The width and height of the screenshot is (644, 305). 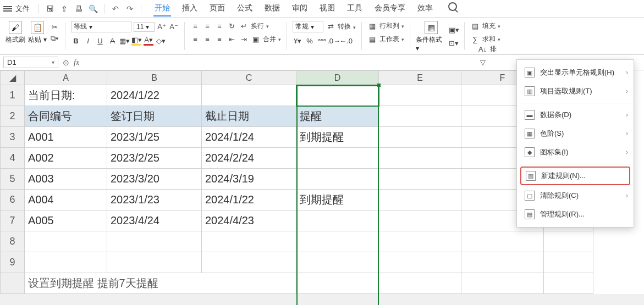 What do you see at coordinates (575, 115) in the screenshot?
I see `menu-data-bars: ▬ 数据条(D) ›` at bounding box center [575, 115].